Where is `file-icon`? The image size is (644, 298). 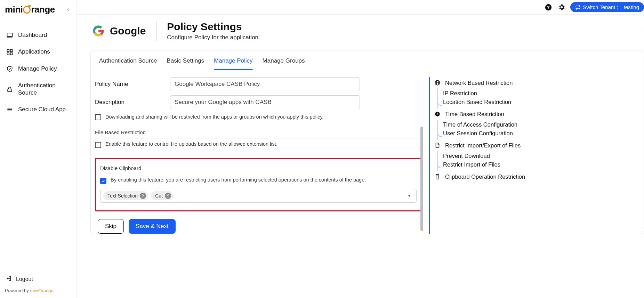
file-icon is located at coordinates (437, 145).